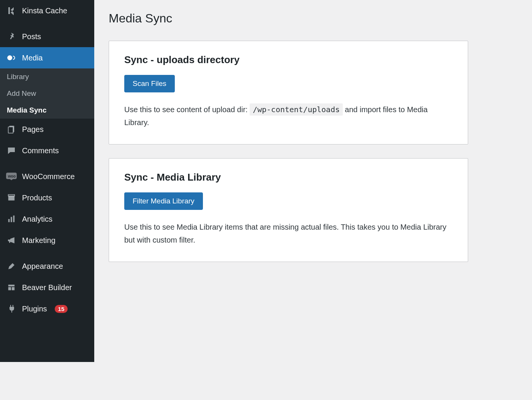  Describe the element at coordinates (163, 201) in the screenshot. I see `filter-media-library-button: Filter Media Library` at that location.